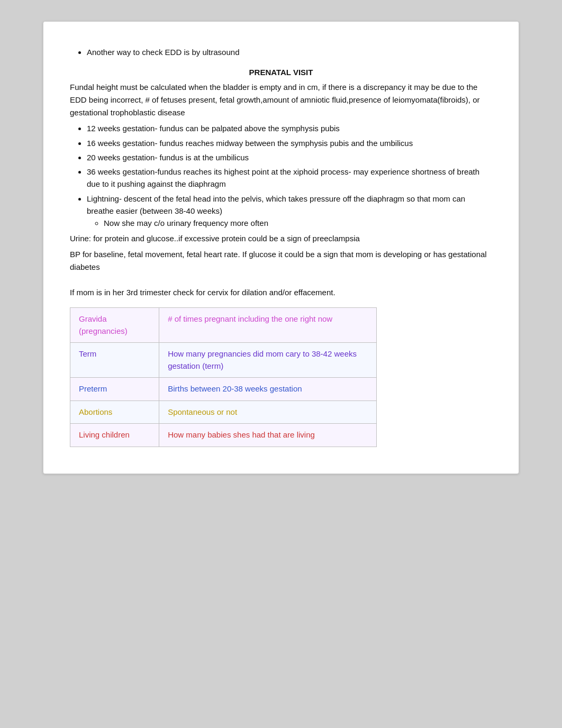 The height and width of the screenshot is (728, 562). What do you see at coordinates (223, 435) in the screenshot?
I see `table-row: Living childrenHow many babies shes had …` at bounding box center [223, 435].